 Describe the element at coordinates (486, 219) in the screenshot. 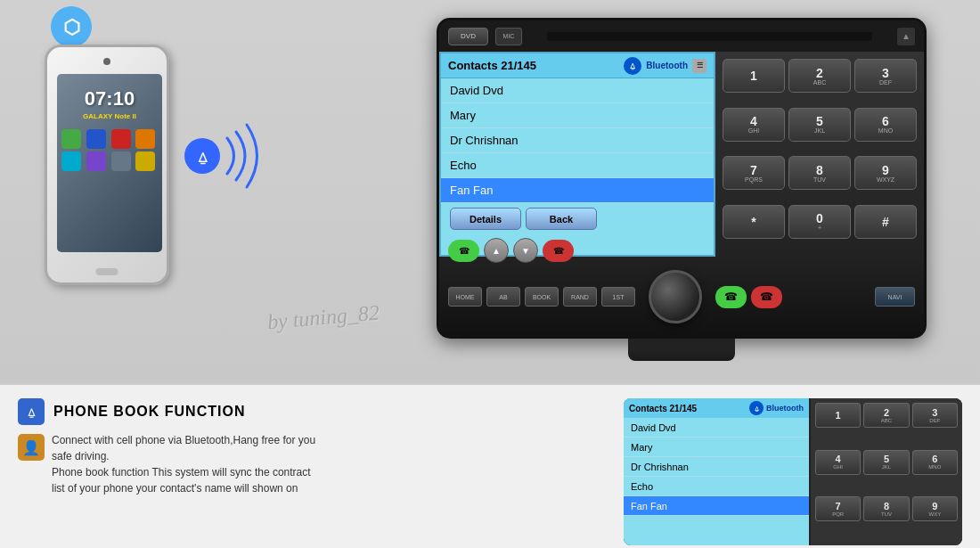

I see `details-button: Details` at that location.